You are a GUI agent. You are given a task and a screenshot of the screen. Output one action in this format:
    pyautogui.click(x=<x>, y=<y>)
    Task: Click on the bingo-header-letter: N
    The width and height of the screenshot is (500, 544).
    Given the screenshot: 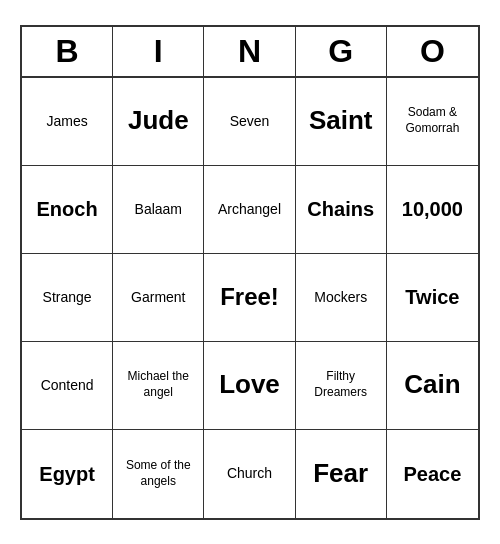 What is the action you would take?
    pyautogui.click(x=250, y=52)
    